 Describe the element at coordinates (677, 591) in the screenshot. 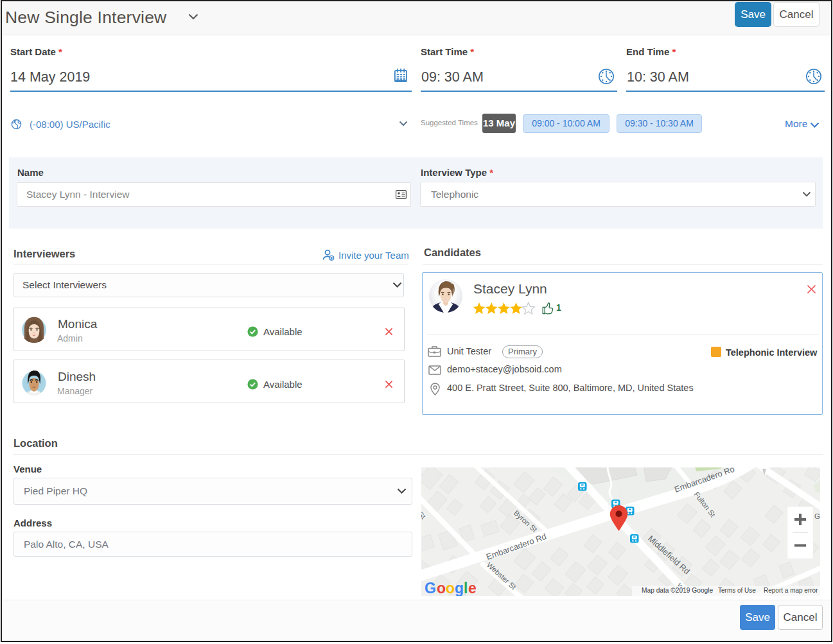

I see `svg-text: Map data ©2019 Google` at that location.